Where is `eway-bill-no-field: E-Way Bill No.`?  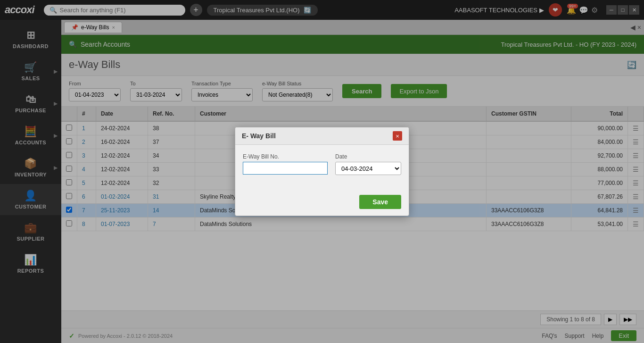
eway-bill-no-field: E-Way Bill No. is located at coordinates (285, 164).